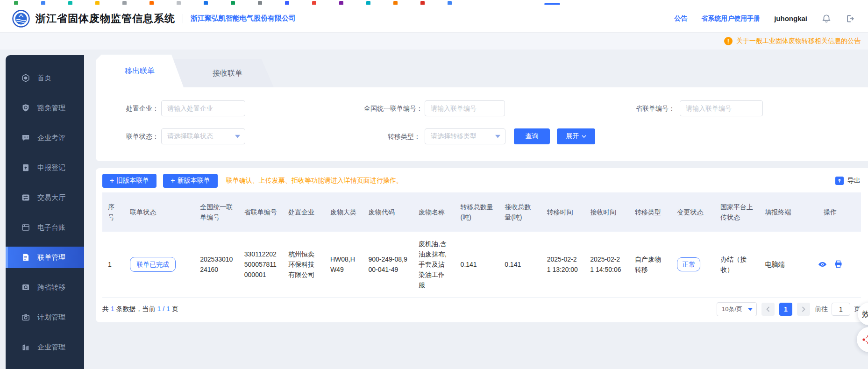  What do you see at coordinates (45, 138) in the screenshot?
I see `sidebar-item-evaluation: 企业考评` at bounding box center [45, 138].